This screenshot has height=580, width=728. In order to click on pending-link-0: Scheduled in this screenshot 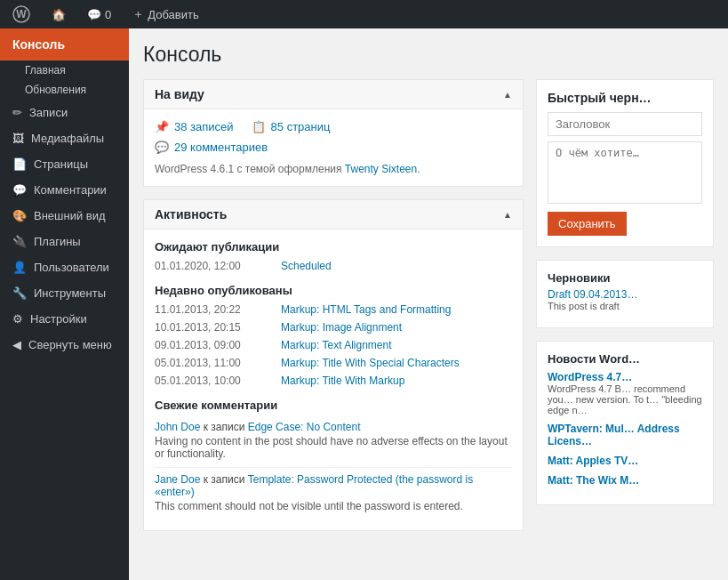, I will do `click(306, 266)`.